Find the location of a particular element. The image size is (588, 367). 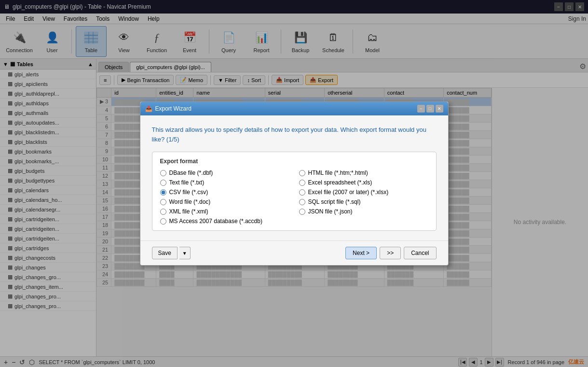

skip-button: >> is located at coordinates (390, 253).